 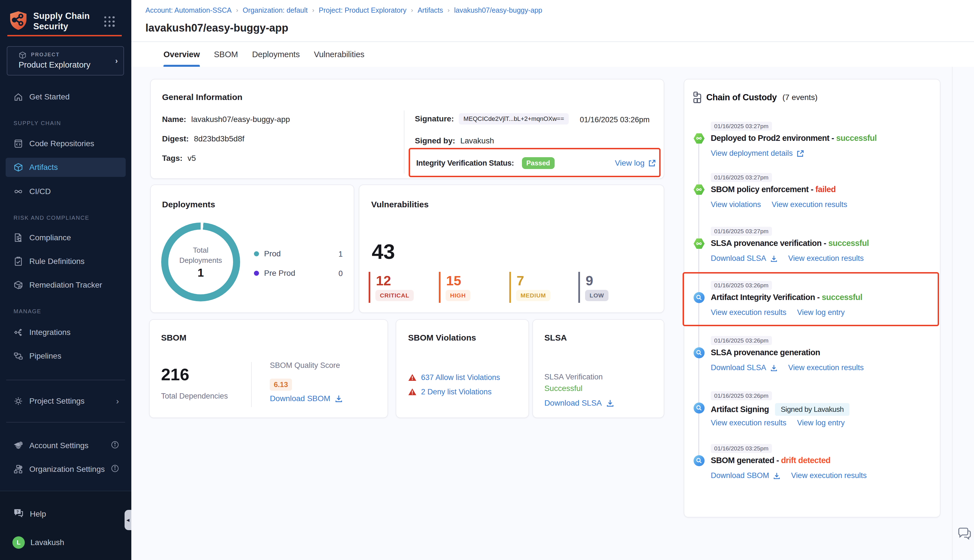 What do you see at coordinates (18, 238) in the screenshot?
I see `doc-search-icon` at bounding box center [18, 238].